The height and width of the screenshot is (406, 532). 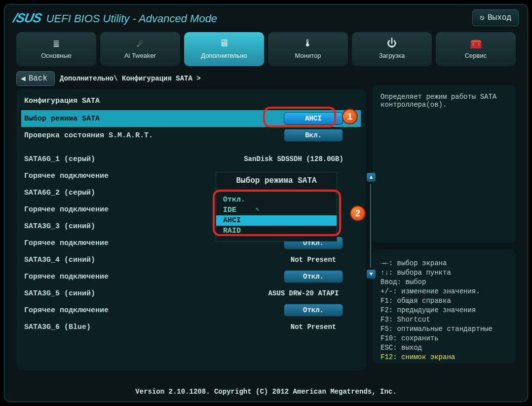 I want to click on section-title: Конфигурация SATA, so click(x=191, y=102).